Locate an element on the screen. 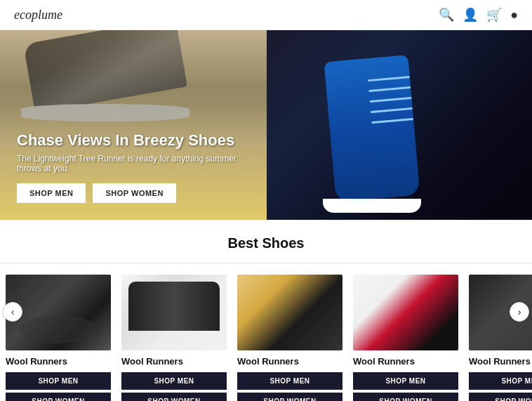 The width and height of the screenshot is (532, 401). hero-right-shoe is located at coordinates (379, 132).